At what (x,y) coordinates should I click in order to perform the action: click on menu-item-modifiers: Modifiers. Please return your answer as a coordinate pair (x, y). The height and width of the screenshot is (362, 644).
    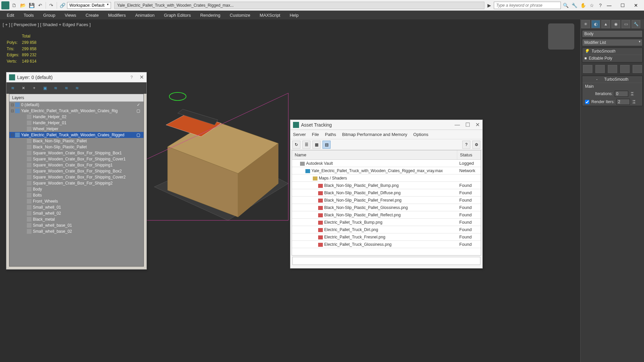
    Looking at the image, I should click on (117, 15).